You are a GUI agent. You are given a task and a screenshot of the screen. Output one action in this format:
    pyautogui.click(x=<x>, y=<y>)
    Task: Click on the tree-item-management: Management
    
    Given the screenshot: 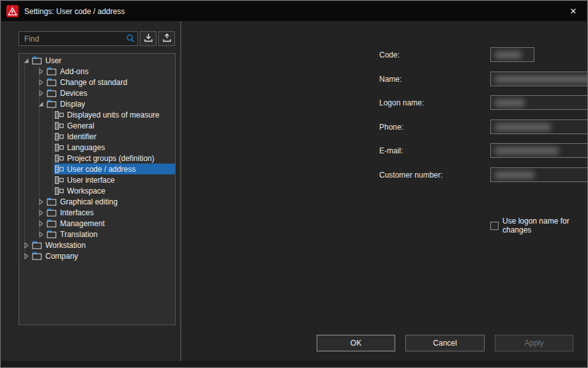 What is the action you would take?
    pyautogui.click(x=97, y=224)
    